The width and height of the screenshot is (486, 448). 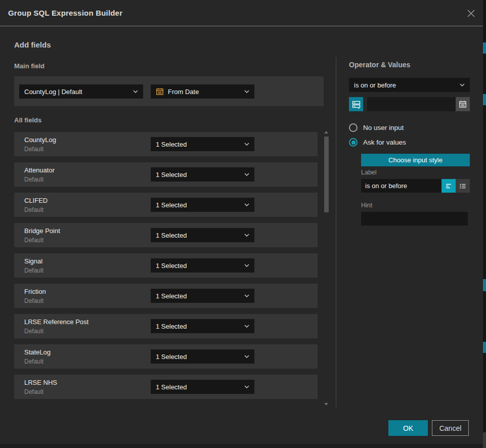 What do you see at coordinates (369, 172) in the screenshot?
I see `label-field-label: Label` at bounding box center [369, 172].